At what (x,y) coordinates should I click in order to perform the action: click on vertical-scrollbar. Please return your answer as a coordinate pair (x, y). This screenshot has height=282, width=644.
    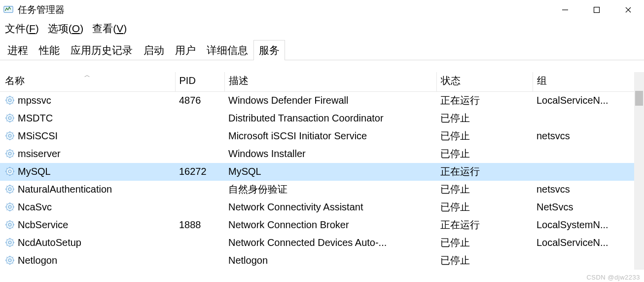
    Looking at the image, I should click on (639, 171).